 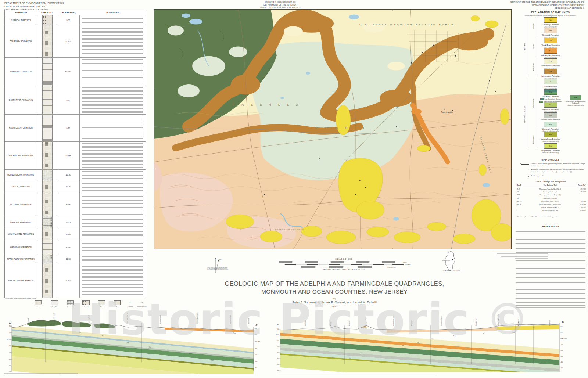 I want to click on litho-key-item: Mica, so click(x=102, y=304).